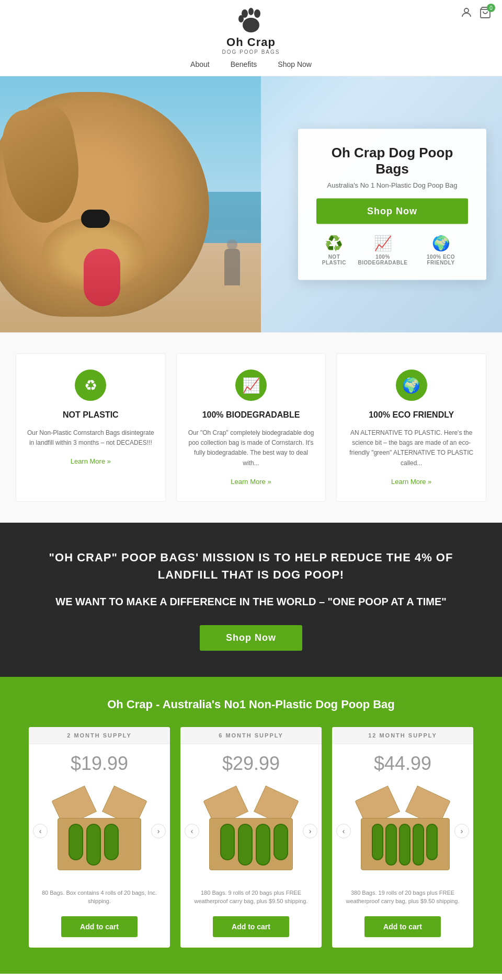  I want to click on site-logo: Oh Crap Dog Poop Bags, so click(251, 30).